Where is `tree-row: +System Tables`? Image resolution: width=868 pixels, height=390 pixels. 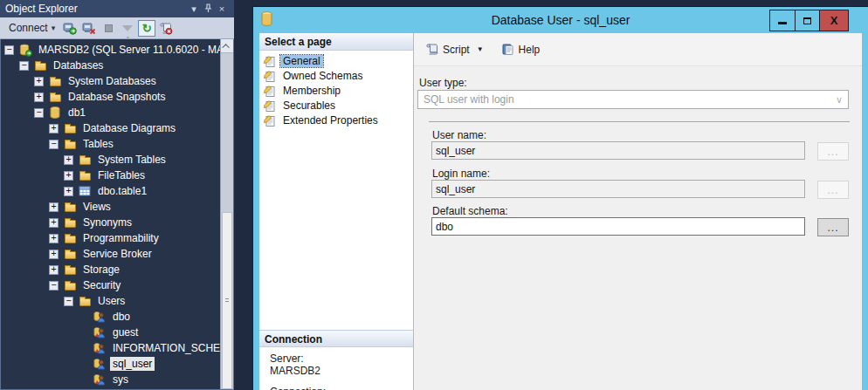 tree-row: +System Tables is located at coordinates (117, 160).